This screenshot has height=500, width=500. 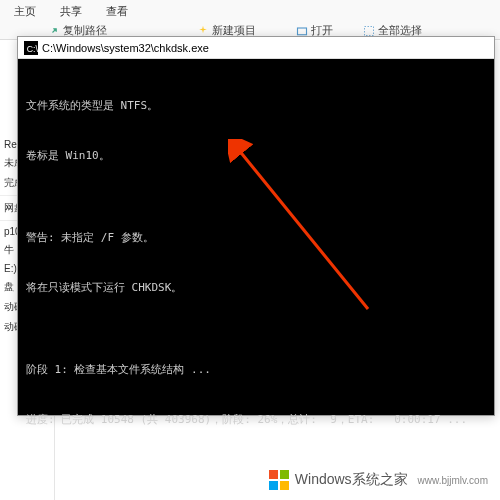 I want to click on console-line: 进度: 已完成 10548 (共 403968)，阶段: 26%，总计: 9，E…, so click(x=256, y=420).